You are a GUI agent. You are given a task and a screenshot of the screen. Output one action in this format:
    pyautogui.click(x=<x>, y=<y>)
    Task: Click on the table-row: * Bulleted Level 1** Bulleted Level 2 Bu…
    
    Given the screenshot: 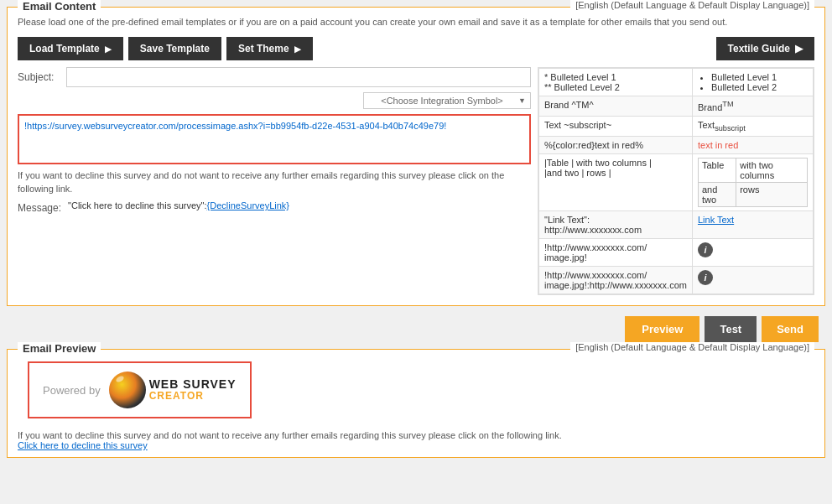 What is the action you would take?
    pyautogui.click(x=676, y=82)
    